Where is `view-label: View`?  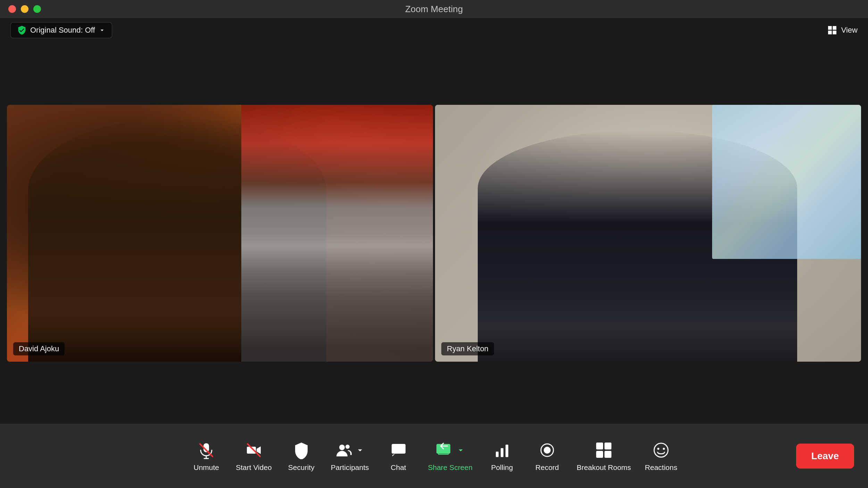
view-label: View is located at coordinates (849, 30).